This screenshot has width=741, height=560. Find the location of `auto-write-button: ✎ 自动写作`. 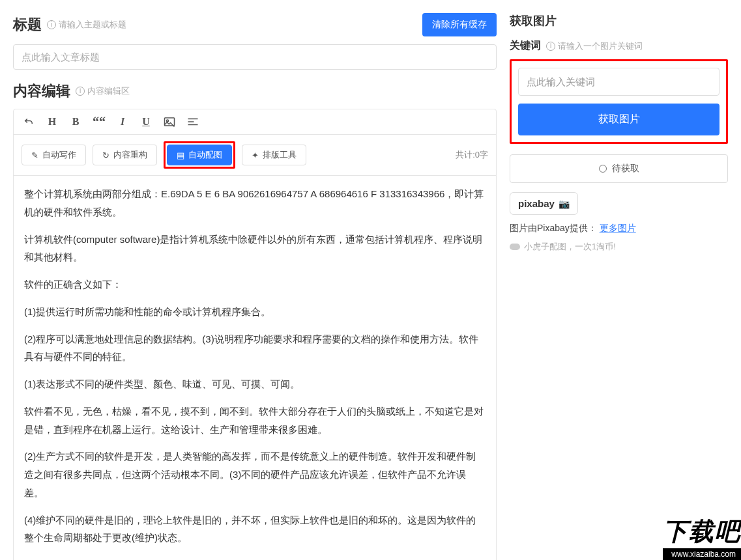

auto-write-button: ✎ 自动写作 is located at coordinates (53, 155).